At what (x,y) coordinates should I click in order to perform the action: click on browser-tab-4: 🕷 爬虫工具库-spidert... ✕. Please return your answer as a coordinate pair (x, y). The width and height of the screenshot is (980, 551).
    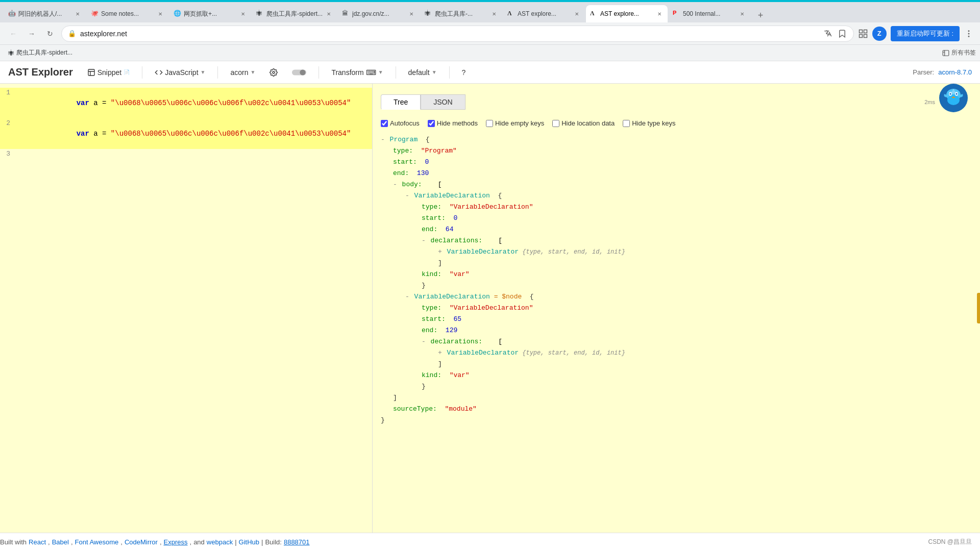
    Looking at the image, I should click on (295, 14).